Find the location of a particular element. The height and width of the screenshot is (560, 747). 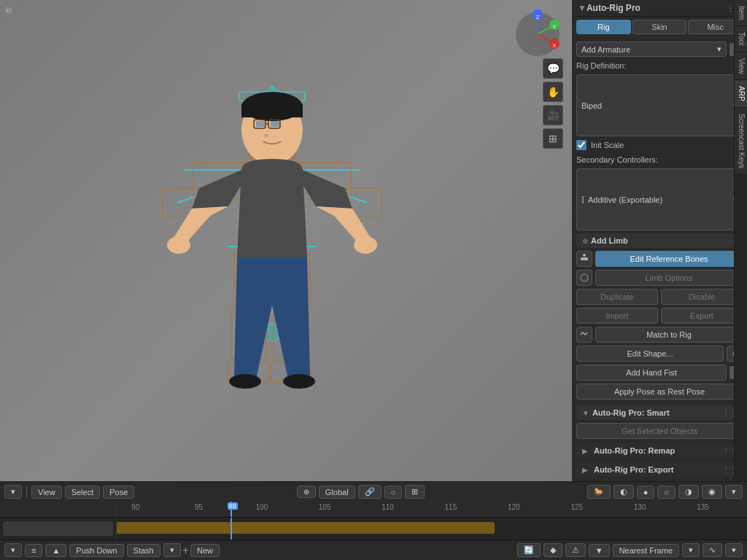

duplicate-btn: Duplicate is located at coordinates (617, 297).